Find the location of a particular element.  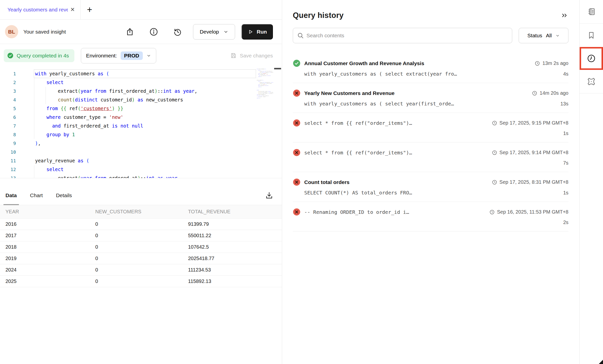

editor-scrollbar-thumb is located at coordinates (278, 69).